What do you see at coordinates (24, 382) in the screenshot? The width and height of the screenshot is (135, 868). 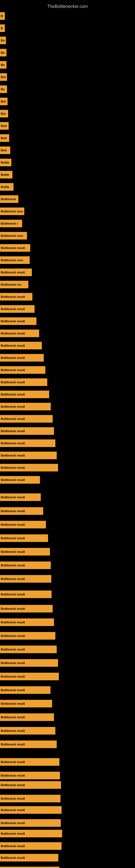 I see `bar-31: Bottleneck result` at bounding box center [24, 382].